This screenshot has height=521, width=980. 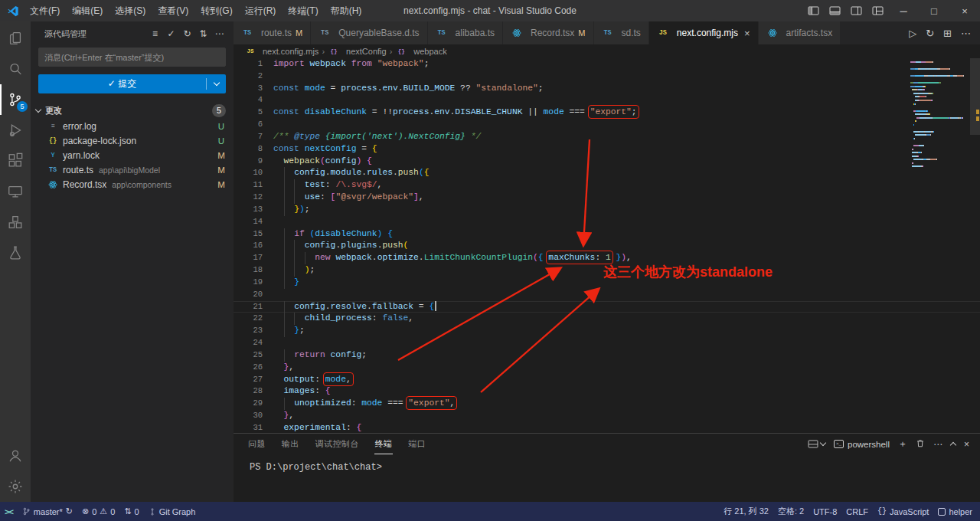 I want to click on branch-indicator: master* ↻, so click(x=47, y=512).